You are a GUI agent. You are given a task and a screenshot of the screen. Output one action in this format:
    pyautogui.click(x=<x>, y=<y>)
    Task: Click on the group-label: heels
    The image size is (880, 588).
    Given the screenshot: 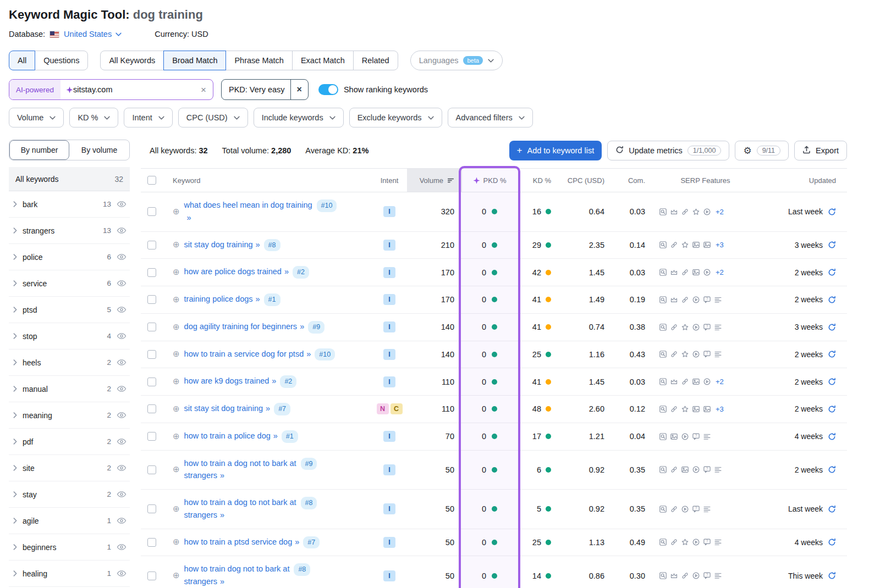 What is the action you would take?
    pyautogui.click(x=62, y=363)
    